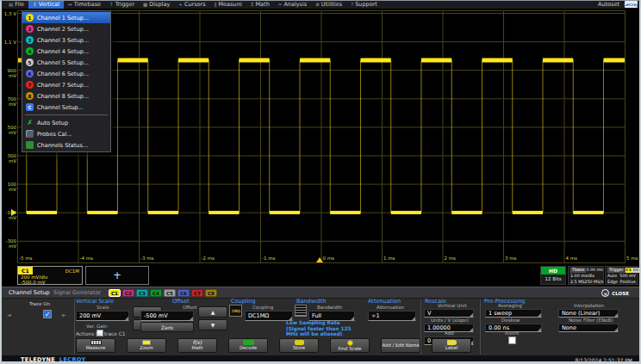 This screenshot has width=641, height=364. What do you see at coordinates (299, 349) in the screenshot?
I see `action-label: Store` at bounding box center [299, 349].